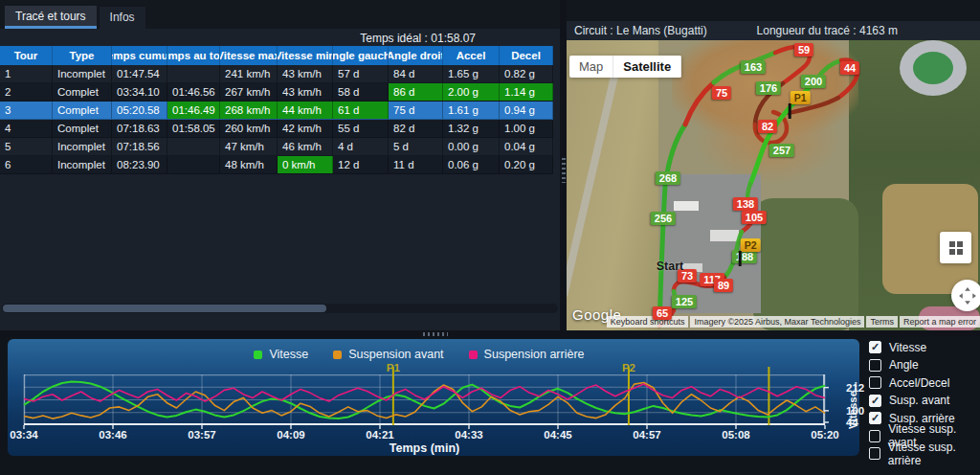 The height and width of the screenshot is (475, 980). Describe the element at coordinates (122, 17) in the screenshot. I see `tab-infos: Infos` at that location.